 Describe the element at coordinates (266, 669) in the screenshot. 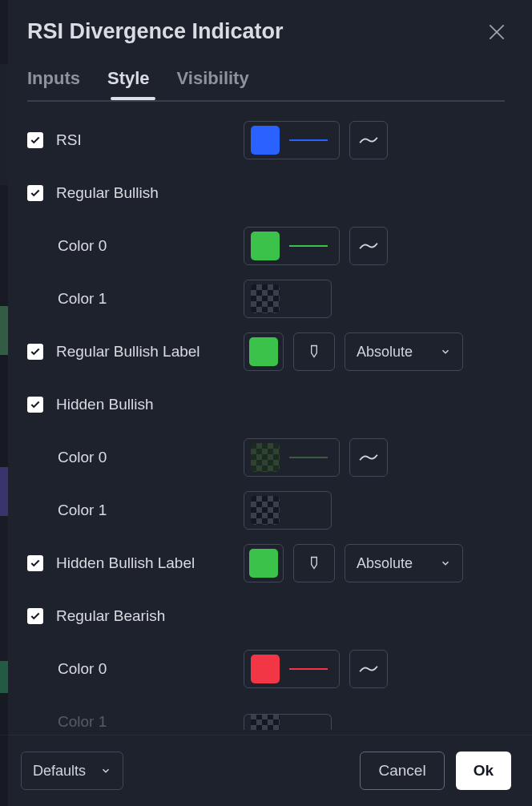

I see `row-regular-bearish-color0: Color 0` at that location.